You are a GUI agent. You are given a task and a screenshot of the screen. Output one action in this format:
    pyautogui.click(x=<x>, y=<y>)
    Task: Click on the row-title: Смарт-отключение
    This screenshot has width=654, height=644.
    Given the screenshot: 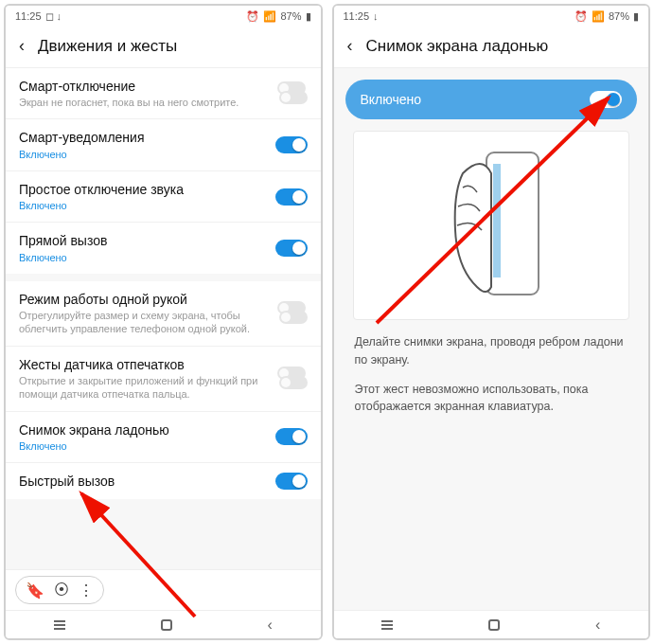 What is the action you would take?
    pyautogui.click(x=142, y=86)
    